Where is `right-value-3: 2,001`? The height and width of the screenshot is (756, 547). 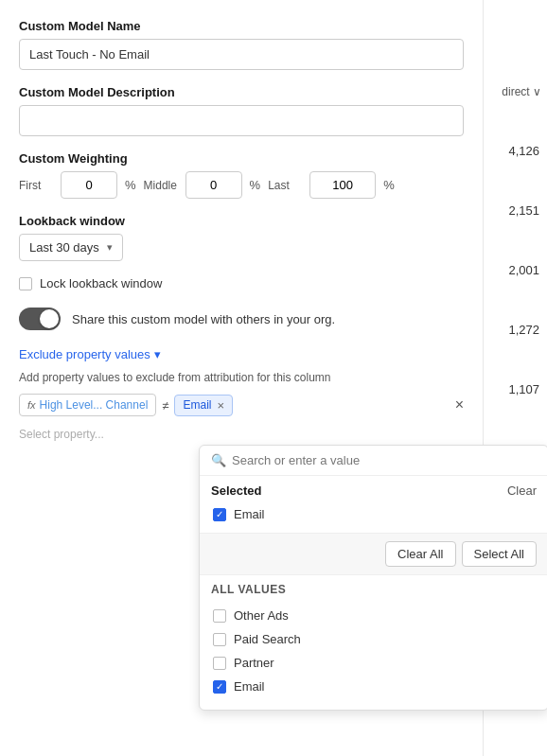 right-value-3: 2,001 is located at coordinates (528, 271).